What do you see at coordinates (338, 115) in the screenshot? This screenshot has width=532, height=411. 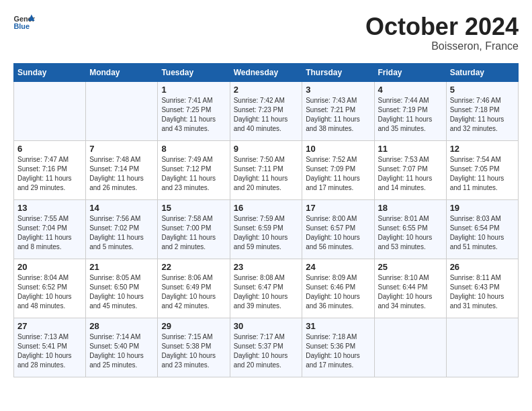 I see `day-info: Sunrise: 7:43 AM Sunset: 7:21 PM Dayligh…` at bounding box center [338, 115].